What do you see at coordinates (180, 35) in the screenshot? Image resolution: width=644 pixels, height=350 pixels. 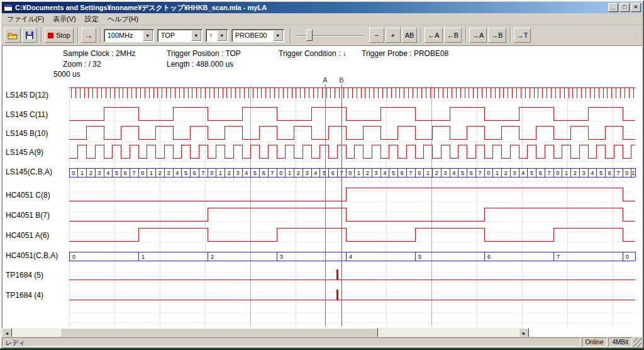 I see `trigger-position-select: TOP ▼` at bounding box center [180, 35].